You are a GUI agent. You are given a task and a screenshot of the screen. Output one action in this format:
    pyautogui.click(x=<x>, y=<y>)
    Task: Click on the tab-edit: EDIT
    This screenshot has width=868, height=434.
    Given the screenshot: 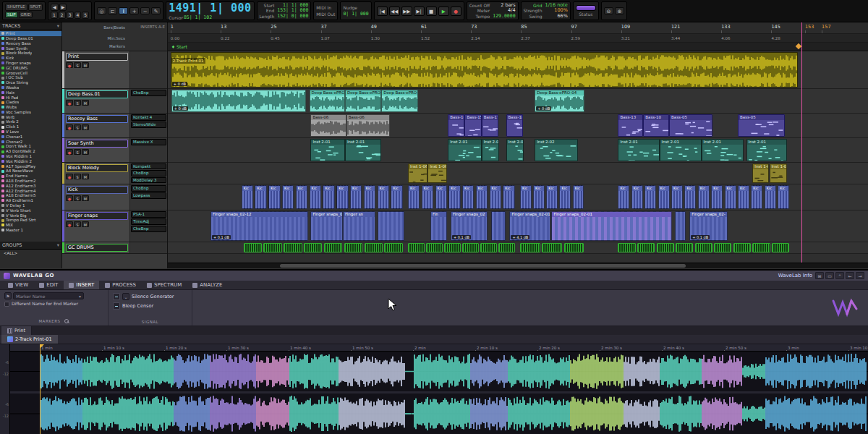 What is the action you would take?
    pyautogui.click(x=48, y=285)
    